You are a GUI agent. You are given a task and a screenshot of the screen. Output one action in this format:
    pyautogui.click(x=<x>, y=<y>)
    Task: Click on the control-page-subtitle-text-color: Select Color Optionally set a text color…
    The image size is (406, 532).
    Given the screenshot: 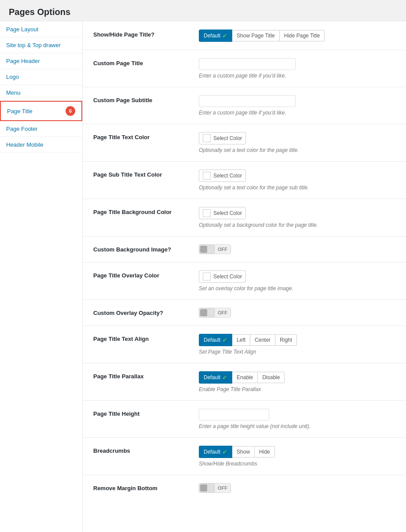 What is the action you would take?
    pyautogui.click(x=297, y=180)
    